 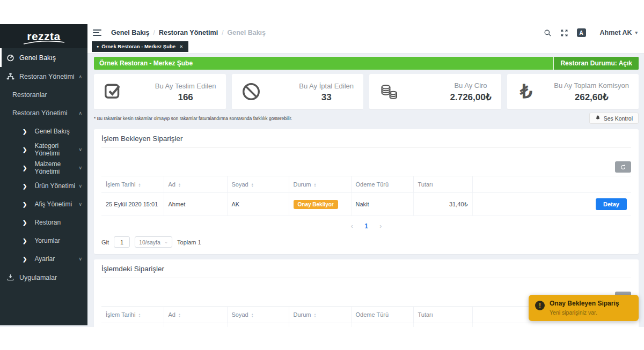 I want to click on panel-title: İşlemdeki Siparişler, so click(x=366, y=271).